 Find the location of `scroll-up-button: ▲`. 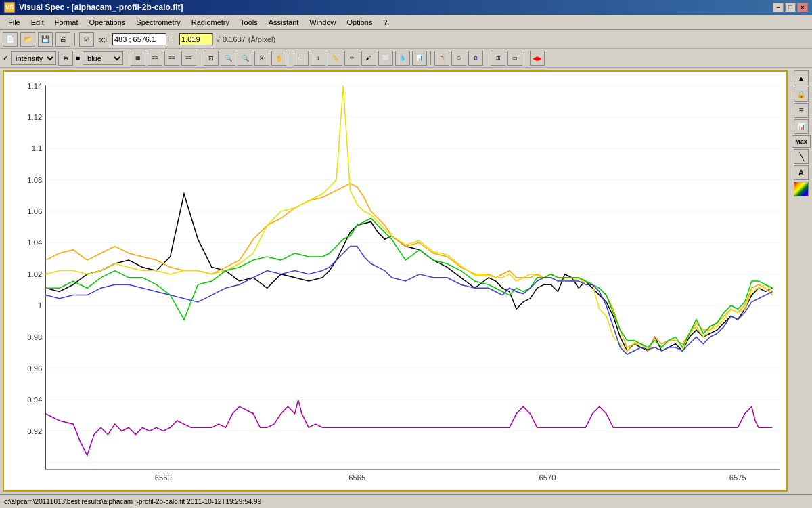

scroll-up-button: ▲ is located at coordinates (801, 78).